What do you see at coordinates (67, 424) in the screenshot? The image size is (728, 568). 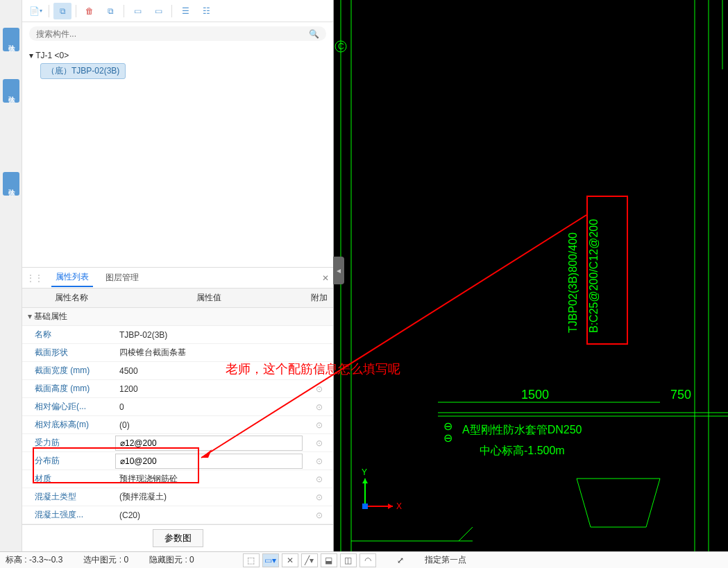 I see `lbl-baseelev: 相对底标高(m)` at bounding box center [67, 424].